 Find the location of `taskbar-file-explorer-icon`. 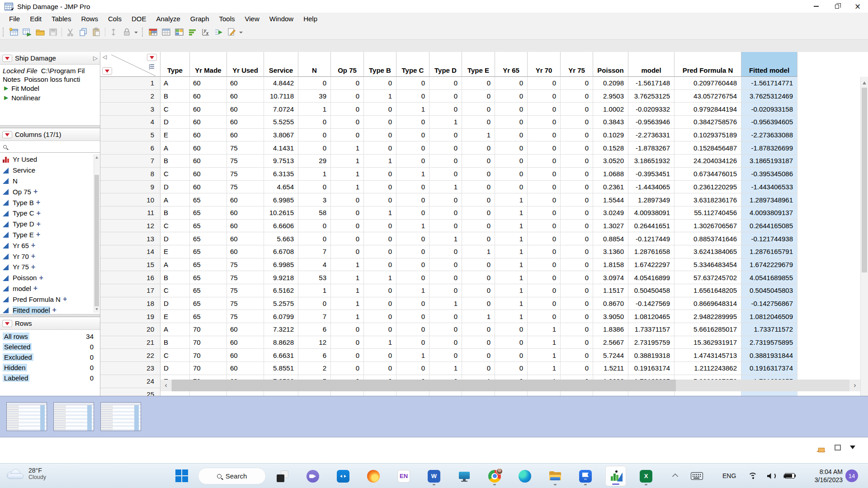

taskbar-file-explorer-icon is located at coordinates (555, 476).